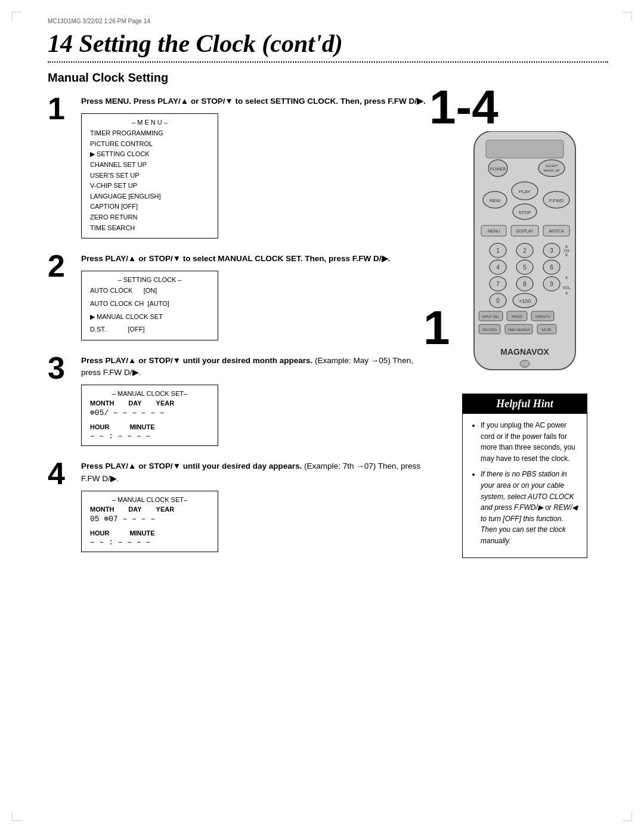  What do you see at coordinates (17, 816) in the screenshot?
I see `corner-mark-bl` at bounding box center [17, 816].